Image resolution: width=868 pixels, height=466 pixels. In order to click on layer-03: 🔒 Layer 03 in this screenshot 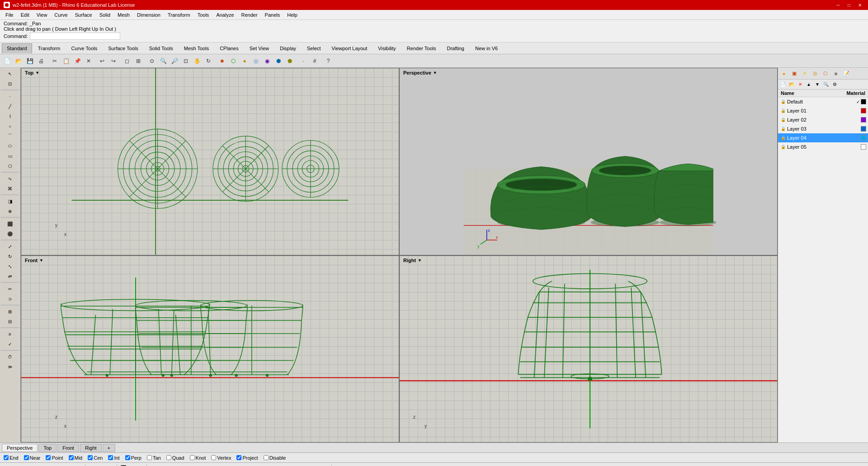, I will do `click(823, 129)`.